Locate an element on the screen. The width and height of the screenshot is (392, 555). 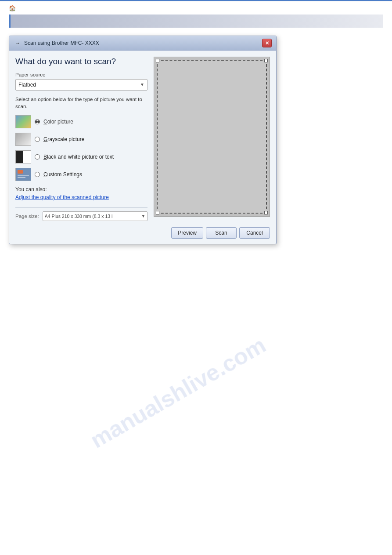
color-thumb-icon is located at coordinates (23, 122).